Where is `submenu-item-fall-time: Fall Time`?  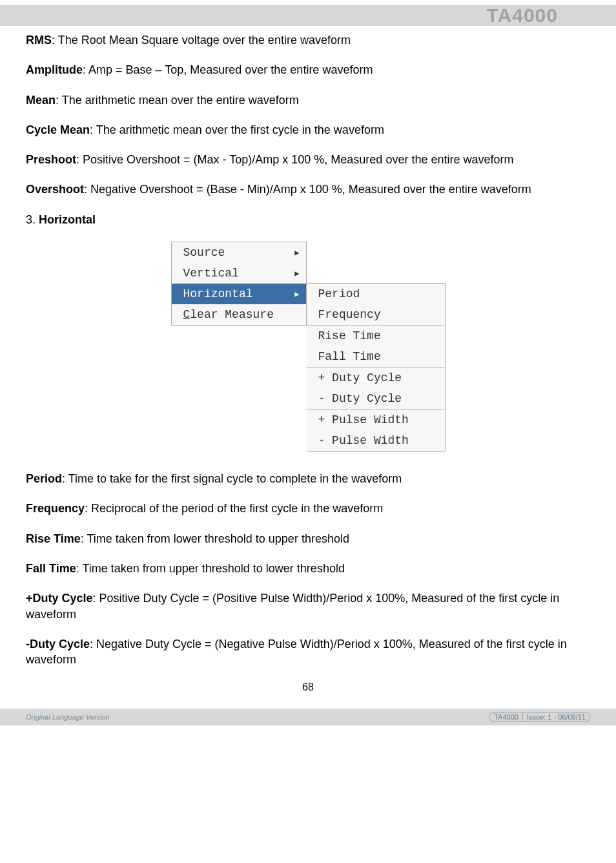 submenu-item-fall-time: Fall Time is located at coordinates (376, 357).